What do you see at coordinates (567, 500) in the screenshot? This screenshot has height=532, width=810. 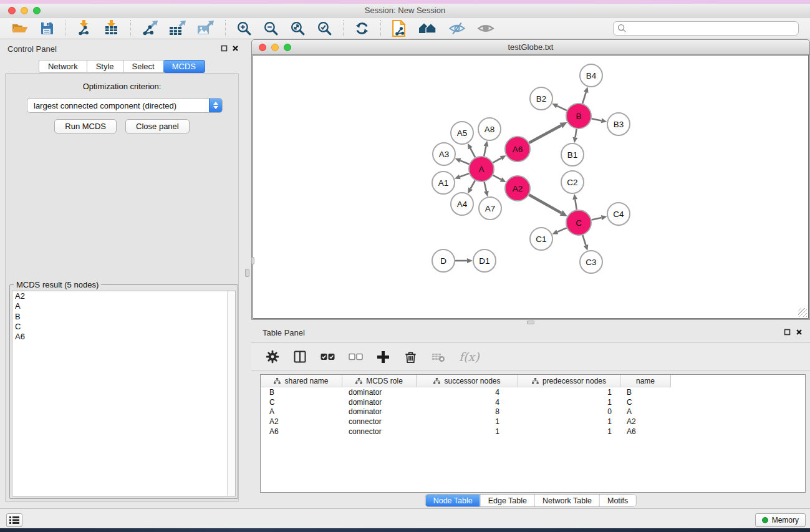 I see `tab-network-table: Network Table` at bounding box center [567, 500].